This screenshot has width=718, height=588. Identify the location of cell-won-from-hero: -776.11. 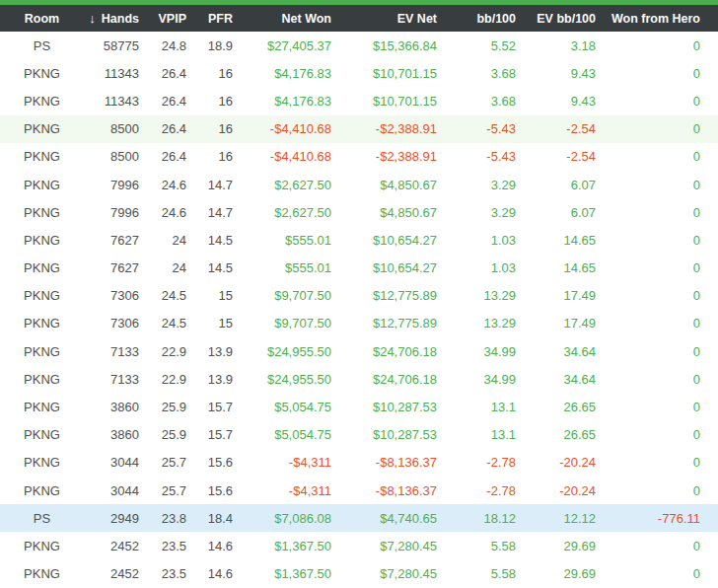
(661, 519).